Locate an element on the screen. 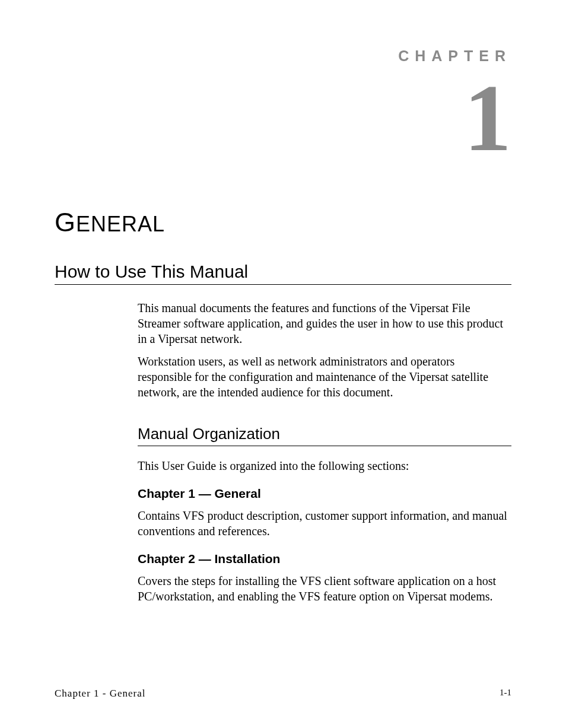 The height and width of the screenshot is (728, 566). footer-page-number: 1-1 is located at coordinates (505, 694).